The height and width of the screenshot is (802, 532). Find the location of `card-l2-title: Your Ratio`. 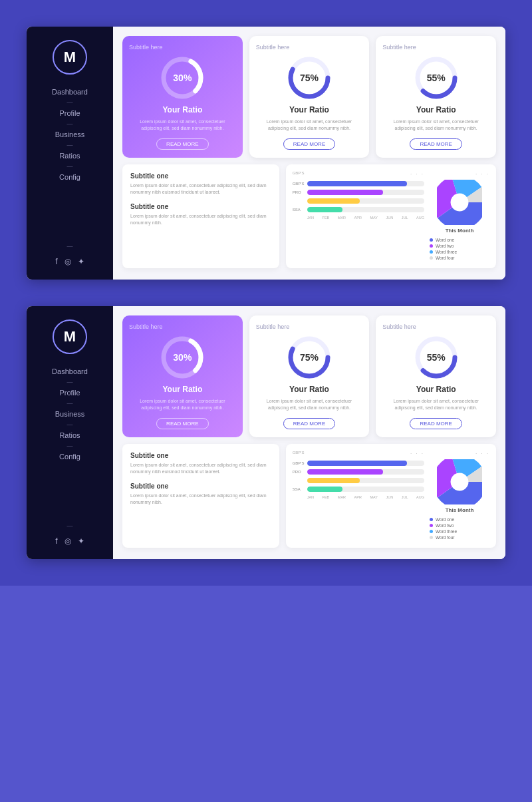

card-l2-title: Your Ratio is located at coordinates (309, 389).